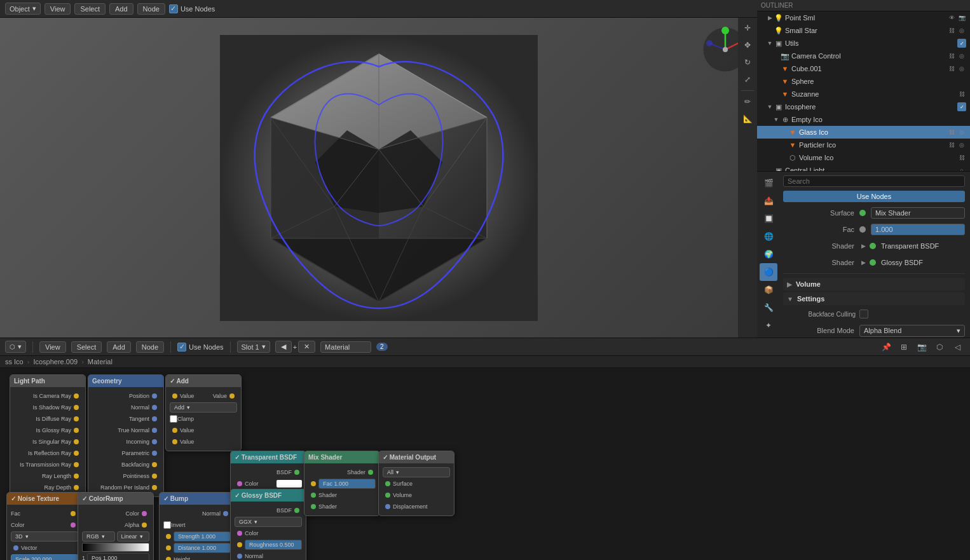 The height and width of the screenshot is (560, 970). I want to click on invert-checkbox, so click(167, 525).